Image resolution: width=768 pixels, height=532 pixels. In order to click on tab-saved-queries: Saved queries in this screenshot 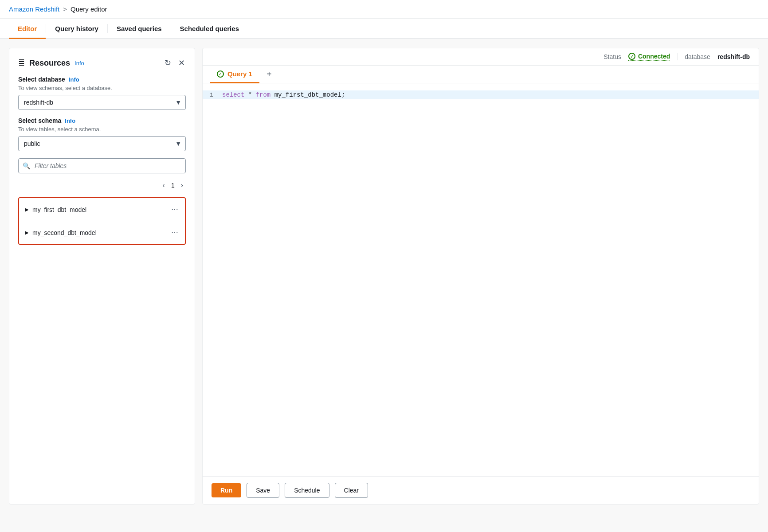, I will do `click(139, 29)`.